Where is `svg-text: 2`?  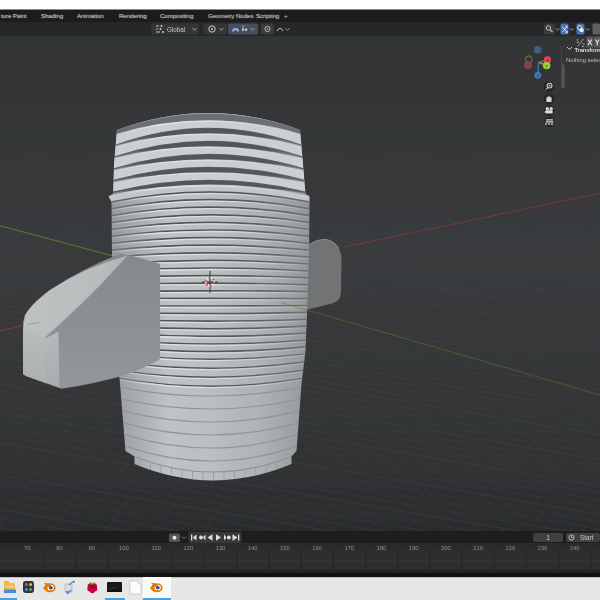
svg-text: 2 is located at coordinates (584, 45).